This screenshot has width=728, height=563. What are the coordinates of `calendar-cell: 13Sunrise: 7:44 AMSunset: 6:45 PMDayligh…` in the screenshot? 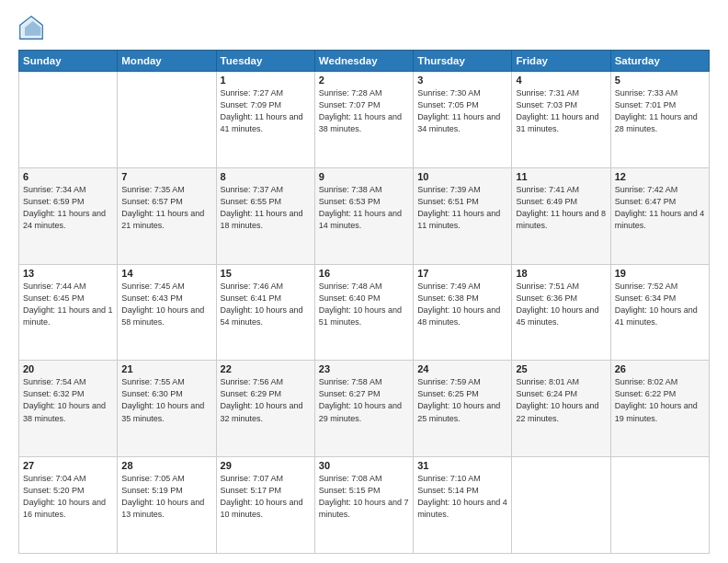 It's located at (68, 313).